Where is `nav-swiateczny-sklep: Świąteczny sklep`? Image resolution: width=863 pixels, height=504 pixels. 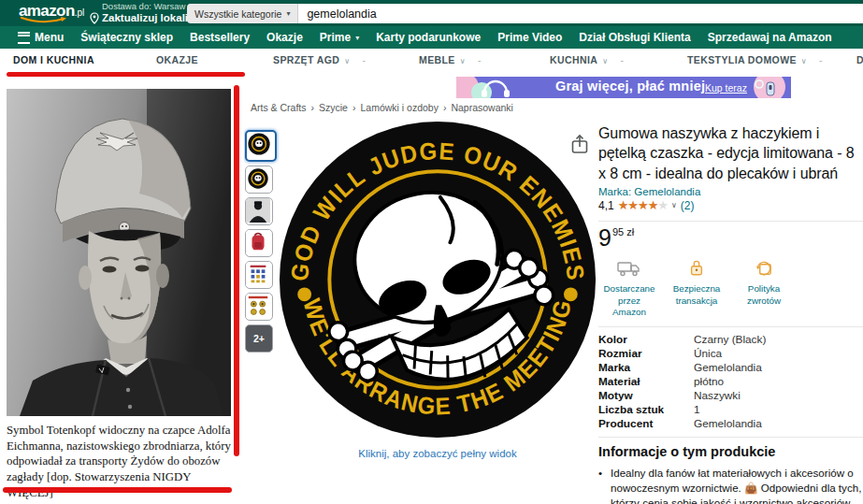 nav-swiateczny-sklep: Świąteczny sklep is located at coordinates (127, 37).